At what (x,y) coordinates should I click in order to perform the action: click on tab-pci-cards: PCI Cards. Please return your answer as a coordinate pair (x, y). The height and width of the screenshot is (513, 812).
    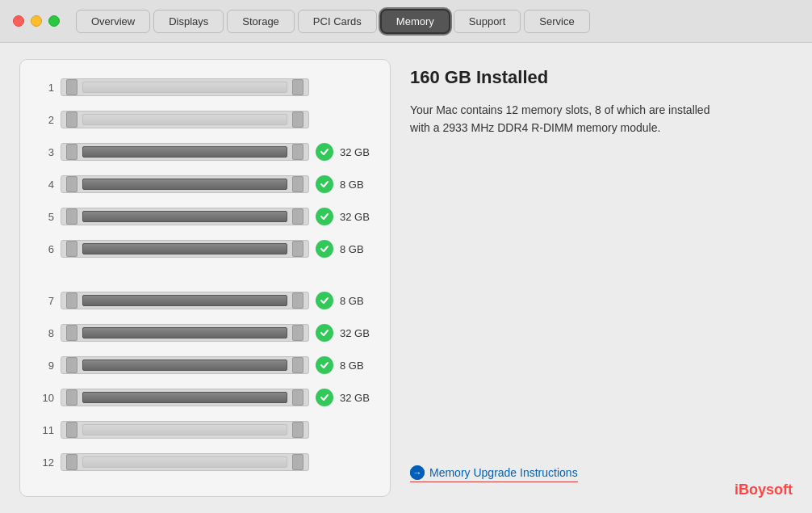
    Looking at the image, I should click on (337, 21).